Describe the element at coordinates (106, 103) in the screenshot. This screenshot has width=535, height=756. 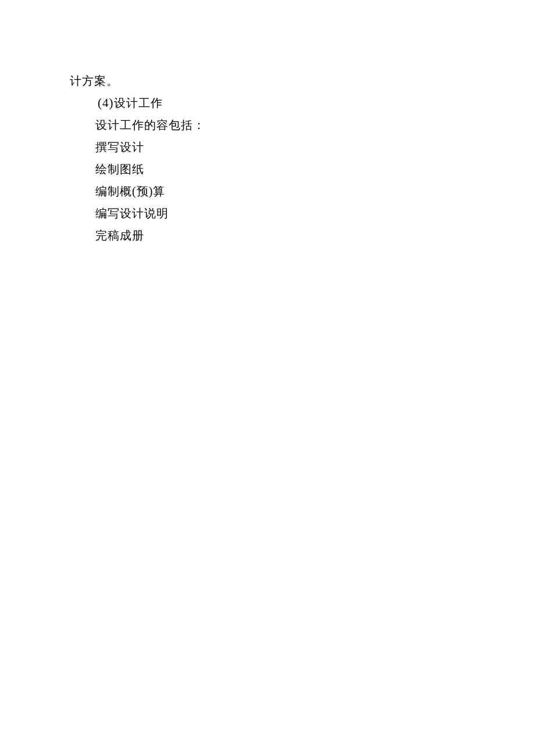
I see `heading-number: (4)` at that location.